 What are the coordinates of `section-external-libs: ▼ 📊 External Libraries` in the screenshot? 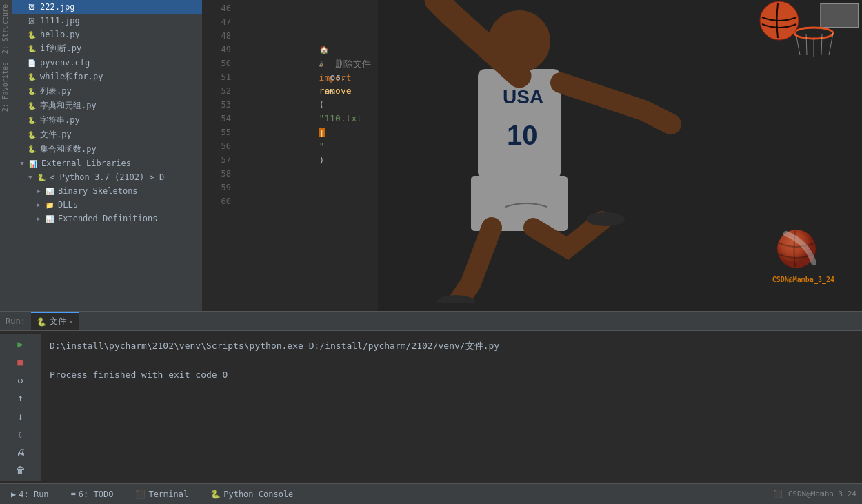 It's located at (108, 163).